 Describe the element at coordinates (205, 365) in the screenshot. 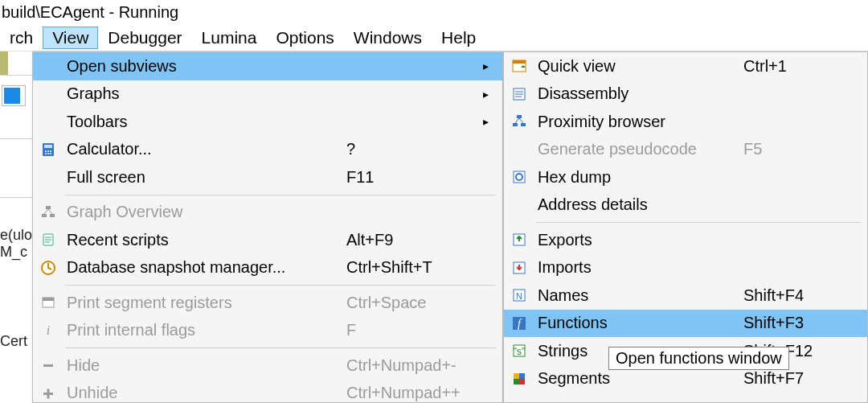

I see `menuitem-label: Hide` at that location.